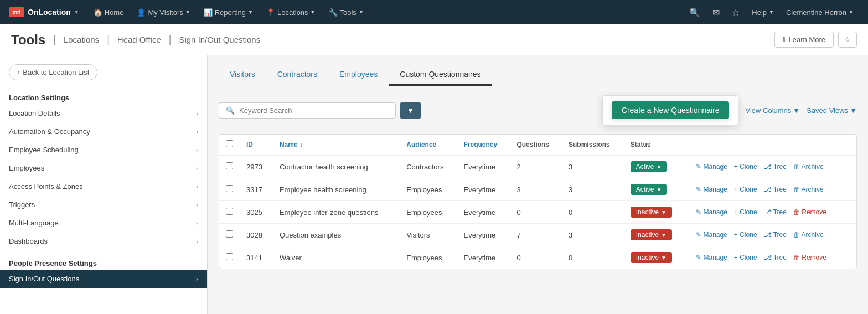  What do you see at coordinates (250, 12) in the screenshot?
I see `nav-reporting-caret: ▼` at bounding box center [250, 12].